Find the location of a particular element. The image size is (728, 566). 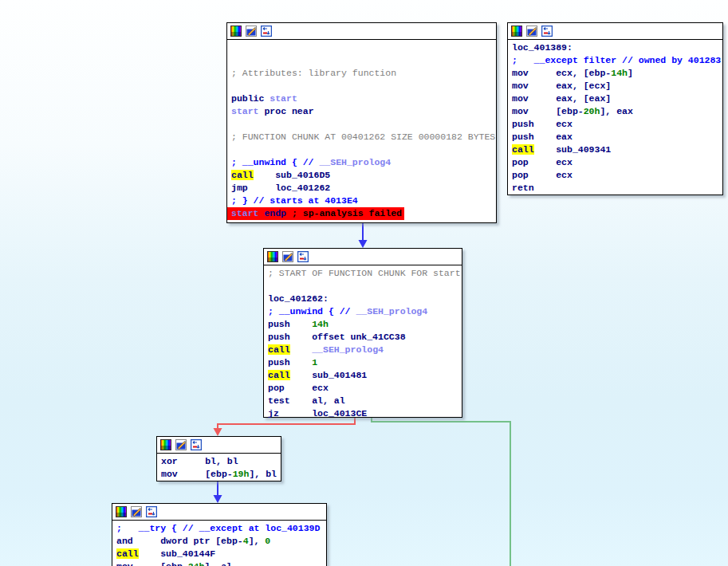

code-line: start endp ; sp-analysis failed is located at coordinates (364, 214).